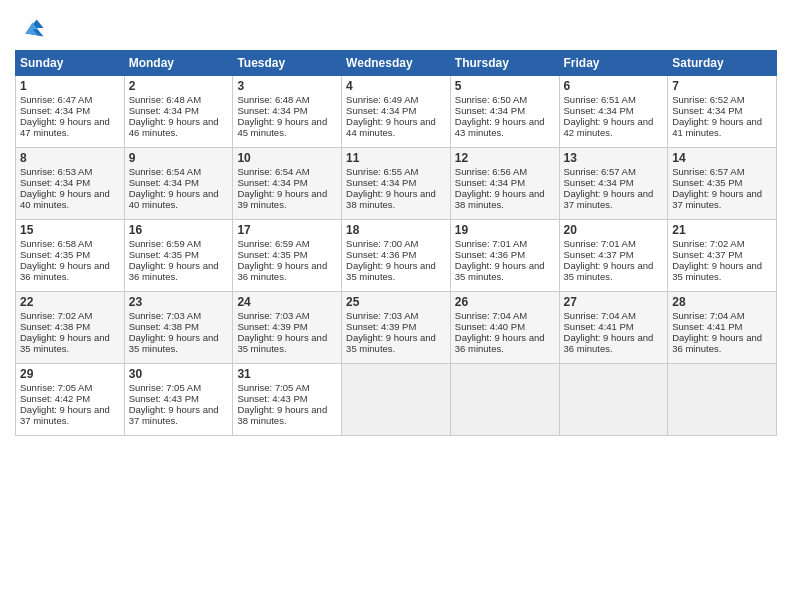 The width and height of the screenshot is (792, 612). Describe the element at coordinates (609, 127) in the screenshot. I see `daylight: Daylight: 9 hours and 42 minutes.` at that location.